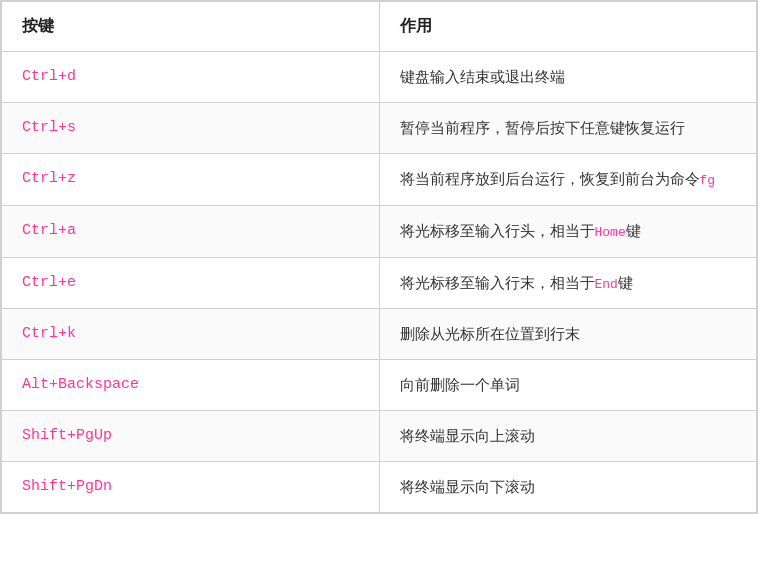 This screenshot has width=758, height=582. What do you see at coordinates (380, 436) in the screenshot?
I see `table-row: Shift+PgUp将终端显示向上滚动` at bounding box center [380, 436].